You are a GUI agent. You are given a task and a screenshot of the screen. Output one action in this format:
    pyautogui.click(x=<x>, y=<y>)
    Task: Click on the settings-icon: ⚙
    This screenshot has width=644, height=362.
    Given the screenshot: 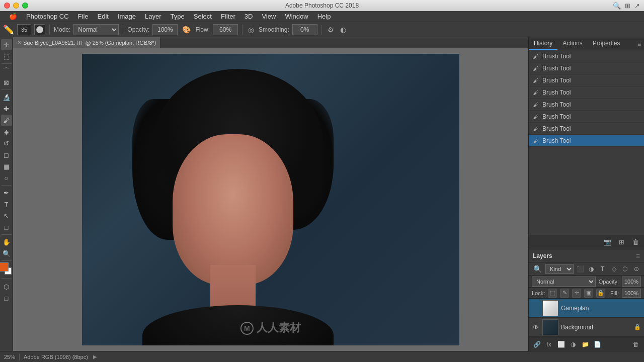 What is the action you would take?
    pyautogui.click(x=331, y=30)
    